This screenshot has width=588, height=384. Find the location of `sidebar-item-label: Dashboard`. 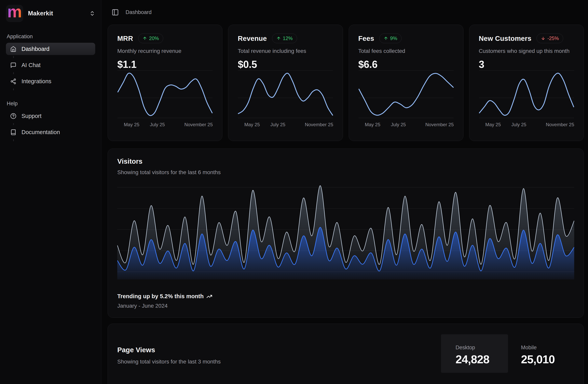

sidebar-item-label: Dashboard is located at coordinates (36, 49).